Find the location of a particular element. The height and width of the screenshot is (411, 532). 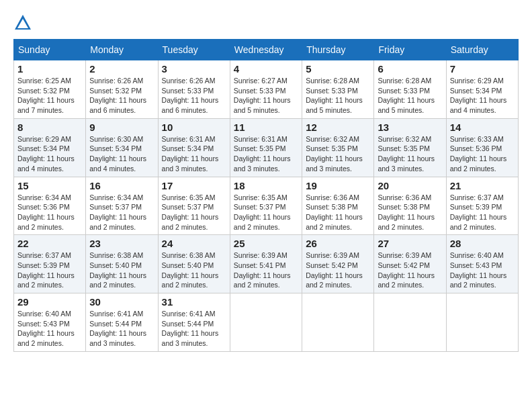

day-info: Sunrise: 6:26 AM Sunset: 5:32 PM Dayligh… is located at coordinates (122, 95).